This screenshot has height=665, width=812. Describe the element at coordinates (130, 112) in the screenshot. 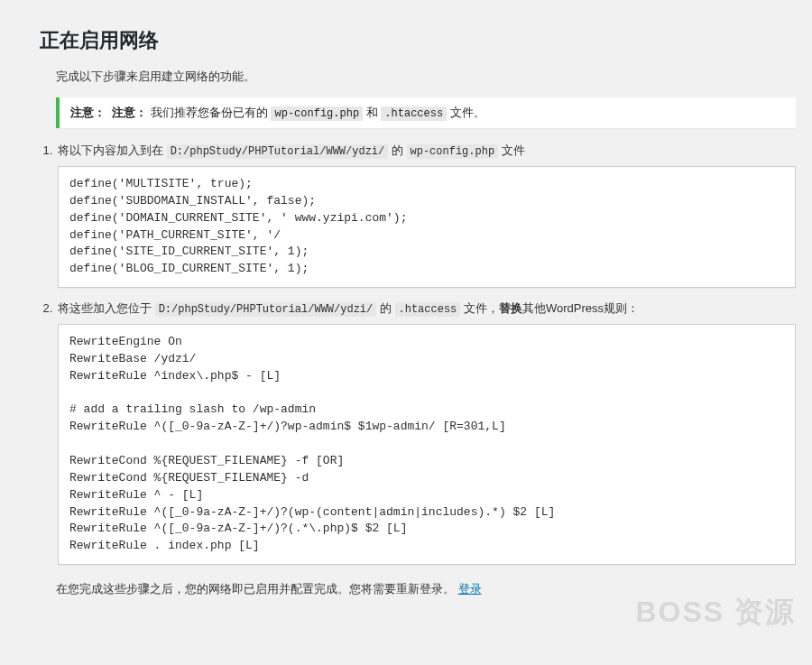

I see `notice-label-2: 注意：` at that location.